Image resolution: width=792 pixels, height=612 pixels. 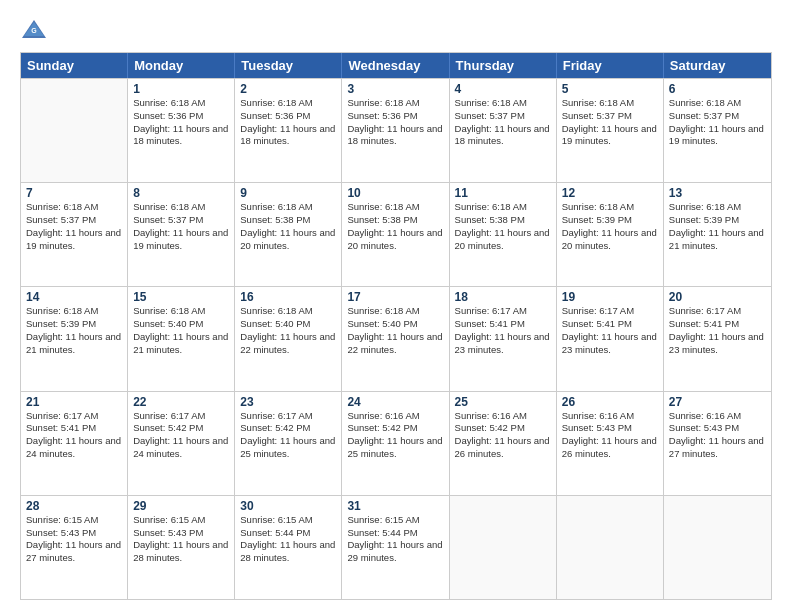 I want to click on day-cell-23: 23Sunrise: 6:17 AM Sunset: 5:42 PM Dayli…, so click(x=288, y=444).